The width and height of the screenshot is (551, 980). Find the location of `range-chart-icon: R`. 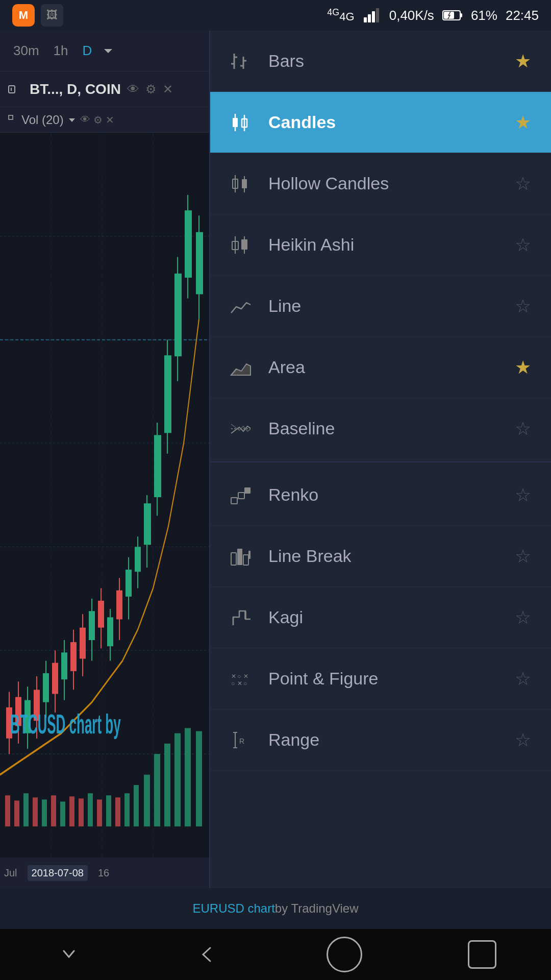

range-chart-icon: R is located at coordinates (241, 740).